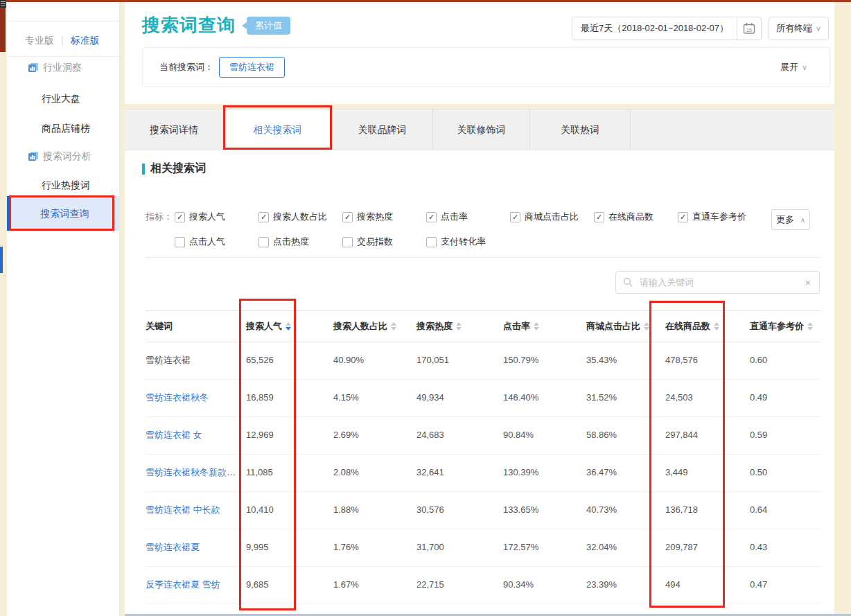  I want to click on tab-2: 相关搜索词, so click(278, 130).